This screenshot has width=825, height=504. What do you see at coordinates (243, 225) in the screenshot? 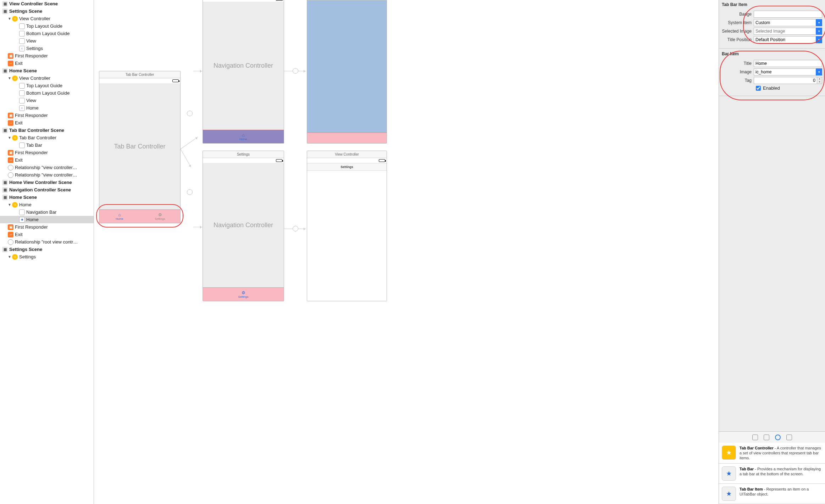
I see `body-label: Navigation Controller` at bounding box center [243, 225].